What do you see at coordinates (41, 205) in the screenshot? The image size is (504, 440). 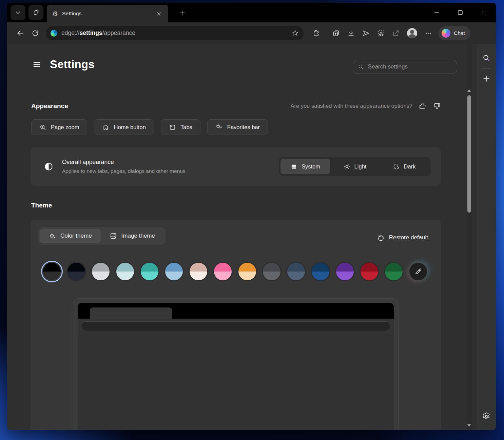 I see `theme-heading: Theme` at bounding box center [41, 205].